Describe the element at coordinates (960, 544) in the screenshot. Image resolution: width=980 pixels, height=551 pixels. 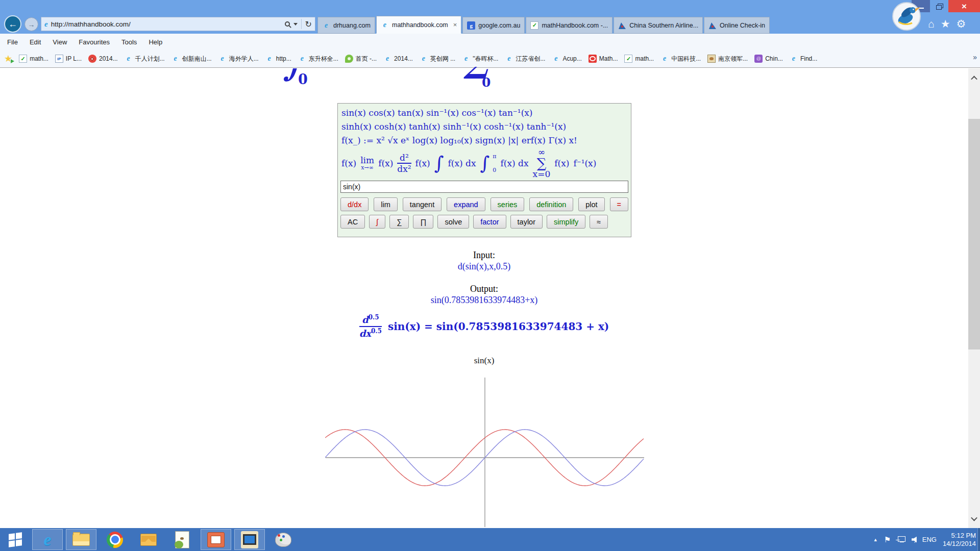
I see `date: 14/12/2014` at that location.